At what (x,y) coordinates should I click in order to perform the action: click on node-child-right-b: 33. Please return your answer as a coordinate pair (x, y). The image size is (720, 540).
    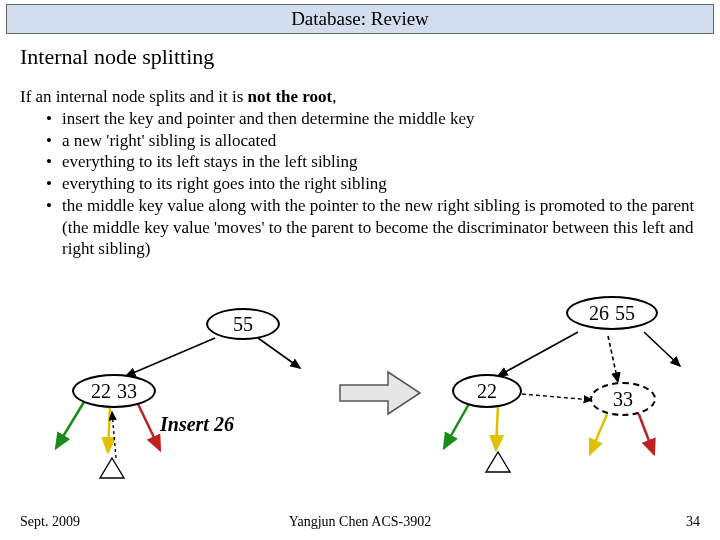
    Looking at the image, I should click on (623, 399).